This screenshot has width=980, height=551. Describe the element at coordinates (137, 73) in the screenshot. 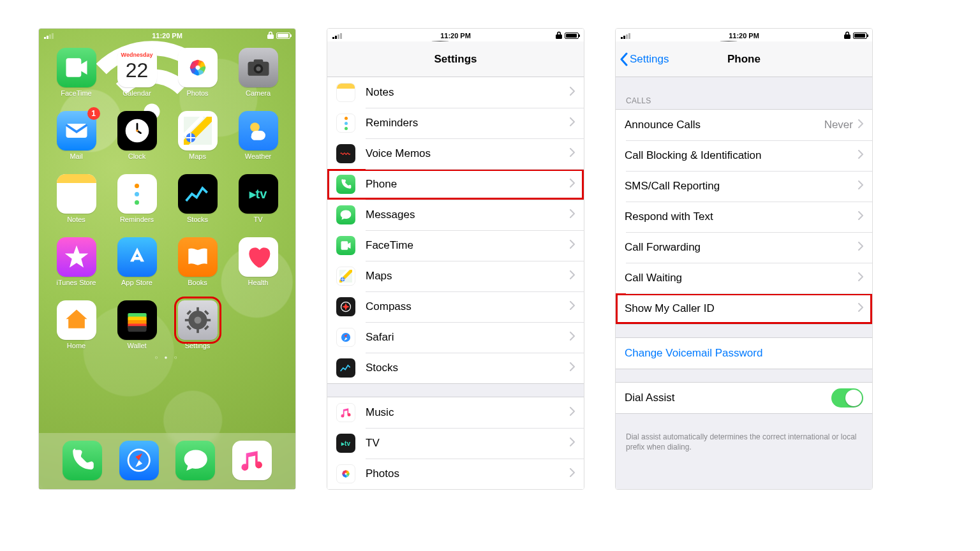

I see `app-calendar: Wednesday22Calendar` at that location.